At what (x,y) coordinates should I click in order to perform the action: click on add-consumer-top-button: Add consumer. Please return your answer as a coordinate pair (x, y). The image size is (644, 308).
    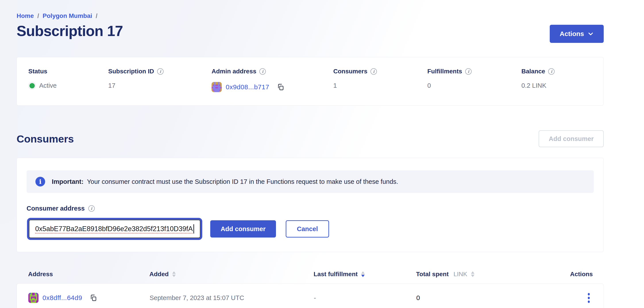
    Looking at the image, I should click on (571, 139).